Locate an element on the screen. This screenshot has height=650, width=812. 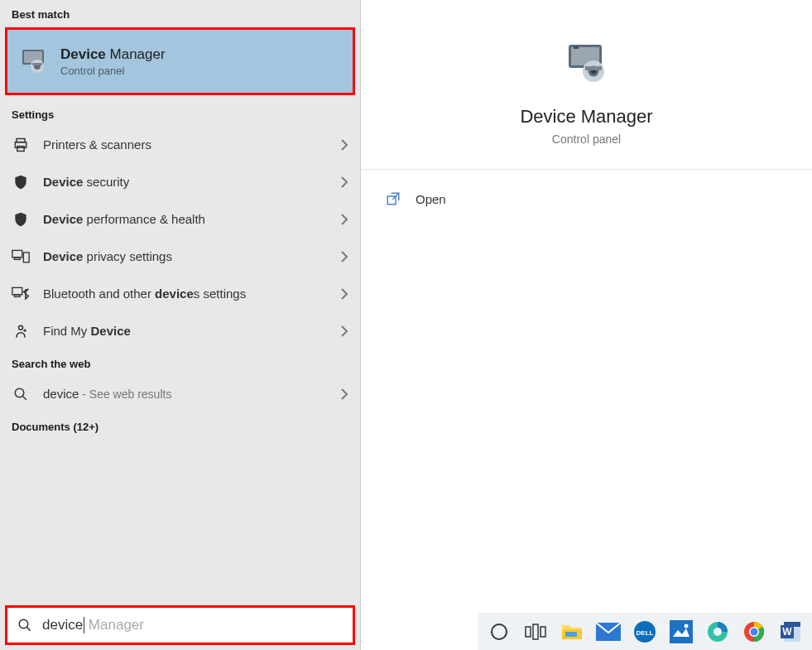
find-icon is located at coordinates (21, 331).